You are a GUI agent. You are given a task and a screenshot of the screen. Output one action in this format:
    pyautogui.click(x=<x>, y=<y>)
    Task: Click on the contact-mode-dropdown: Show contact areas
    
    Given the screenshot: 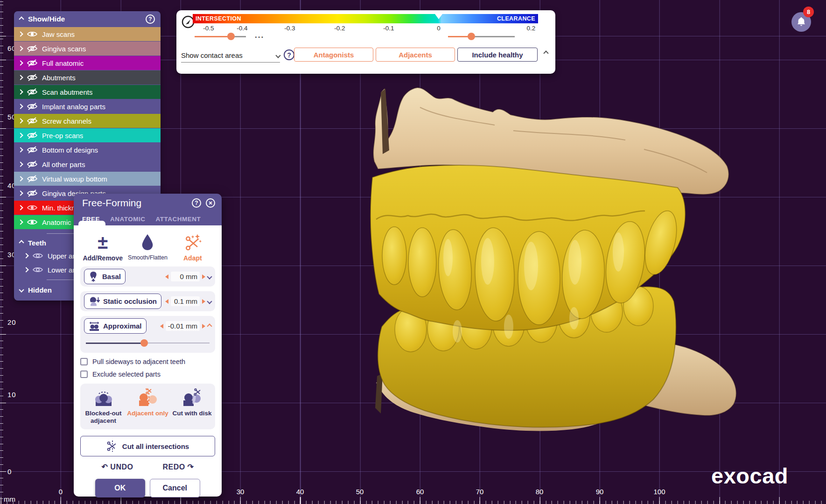 What is the action you would take?
    pyautogui.click(x=231, y=56)
    